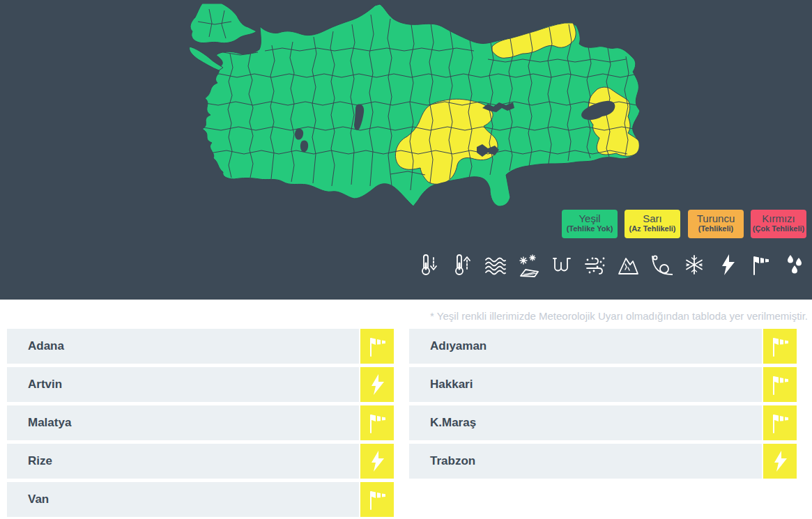 The width and height of the screenshot is (812, 519). I want to click on legend-green-sublabel: (Tehlike Yok), so click(590, 228).